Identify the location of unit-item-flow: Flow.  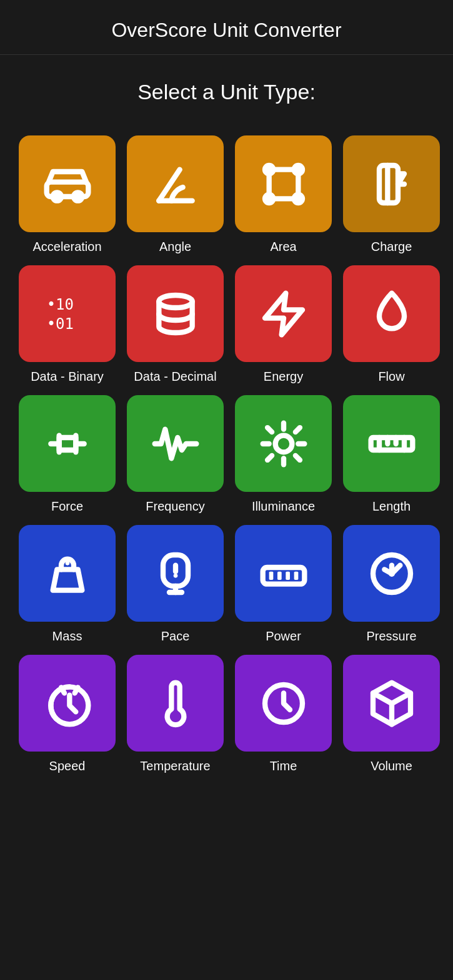
(391, 325).